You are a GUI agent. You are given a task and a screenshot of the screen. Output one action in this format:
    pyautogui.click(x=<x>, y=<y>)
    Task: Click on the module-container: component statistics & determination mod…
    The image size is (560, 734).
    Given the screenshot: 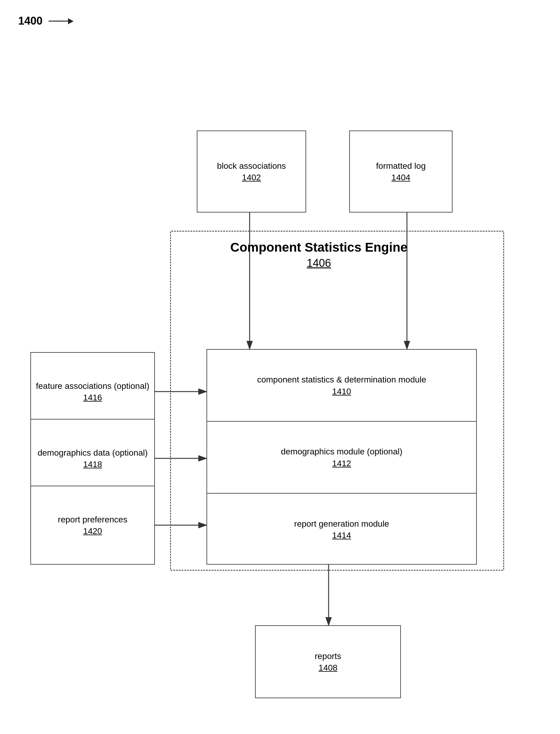 What is the action you would take?
    pyautogui.click(x=342, y=457)
    